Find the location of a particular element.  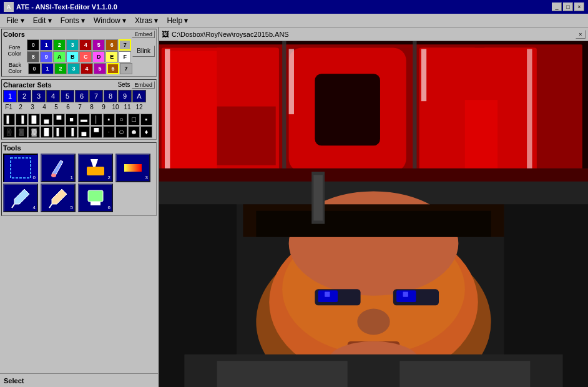

fore-swatch-E: E is located at coordinates (112, 57).